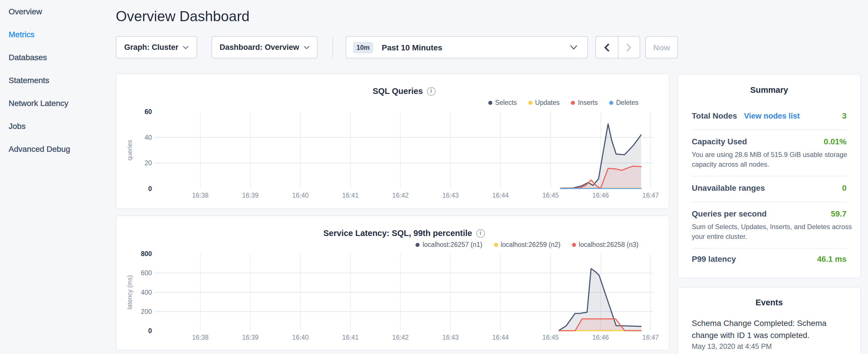 This screenshot has height=354, width=868. Describe the element at coordinates (629, 47) in the screenshot. I see `chevron-right-icon` at that location.